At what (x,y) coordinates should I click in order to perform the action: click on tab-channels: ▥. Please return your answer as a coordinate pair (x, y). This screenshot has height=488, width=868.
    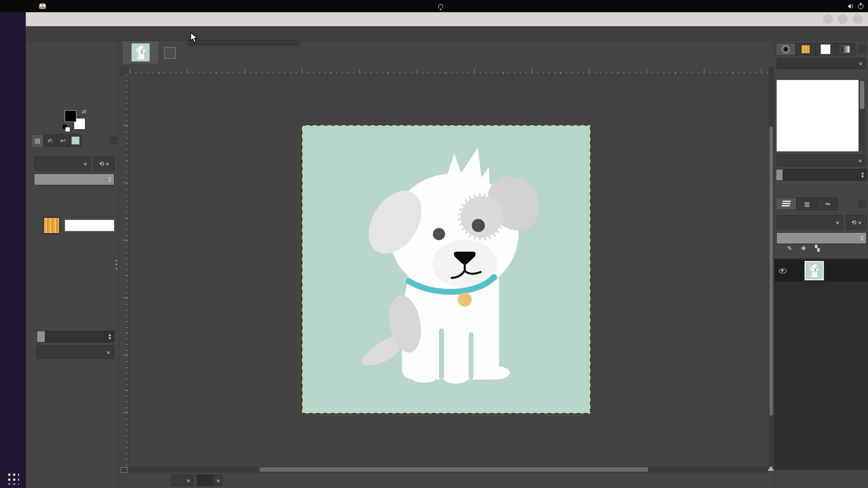
    Looking at the image, I should click on (807, 204).